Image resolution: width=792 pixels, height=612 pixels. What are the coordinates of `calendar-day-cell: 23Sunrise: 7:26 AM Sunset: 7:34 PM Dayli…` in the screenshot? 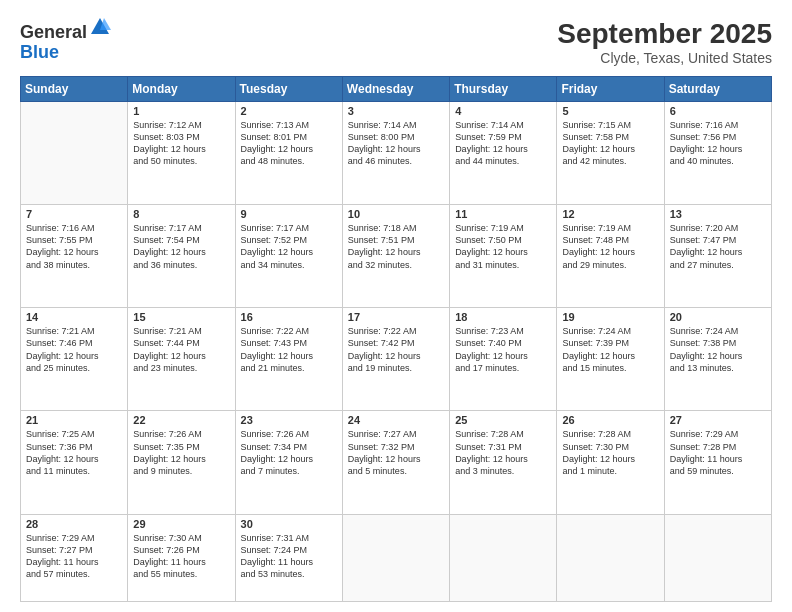 It's located at (288, 462).